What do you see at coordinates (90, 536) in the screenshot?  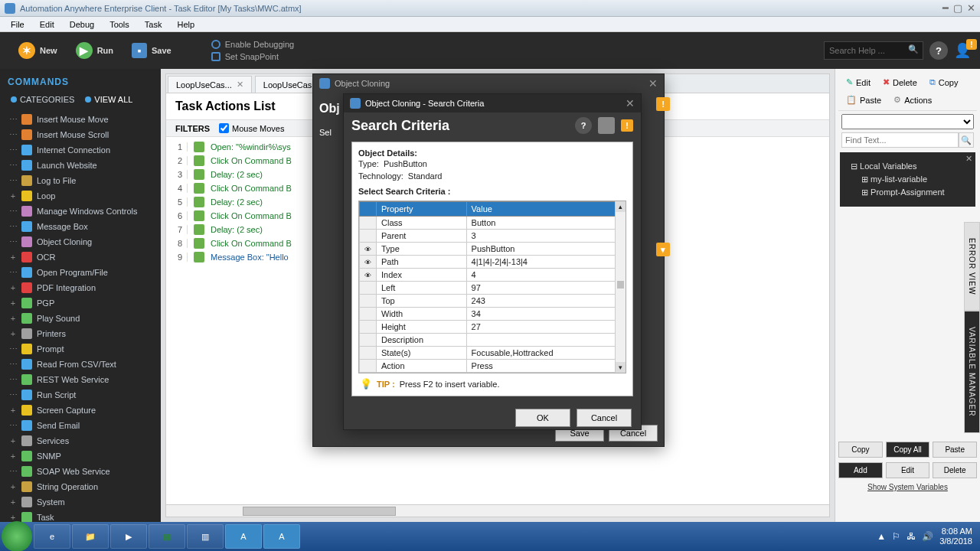 I see `taskbar-explorer: 📁` at bounding box center [90, 536].